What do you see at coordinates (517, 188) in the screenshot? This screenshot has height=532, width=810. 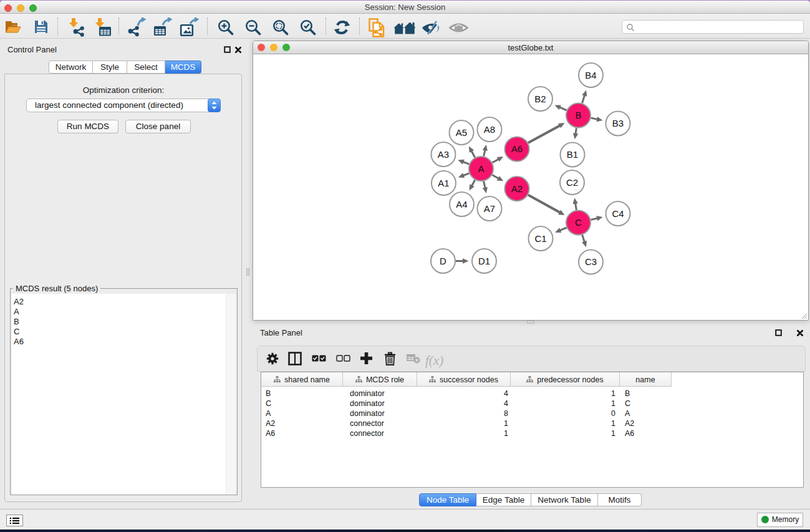 I see `svg-text: A2` at bounding box center [517, 188].